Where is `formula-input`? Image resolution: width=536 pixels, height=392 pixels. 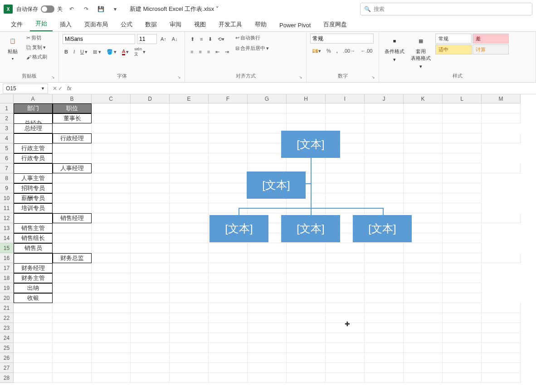
formula-input is located at coordinates (305, 88).